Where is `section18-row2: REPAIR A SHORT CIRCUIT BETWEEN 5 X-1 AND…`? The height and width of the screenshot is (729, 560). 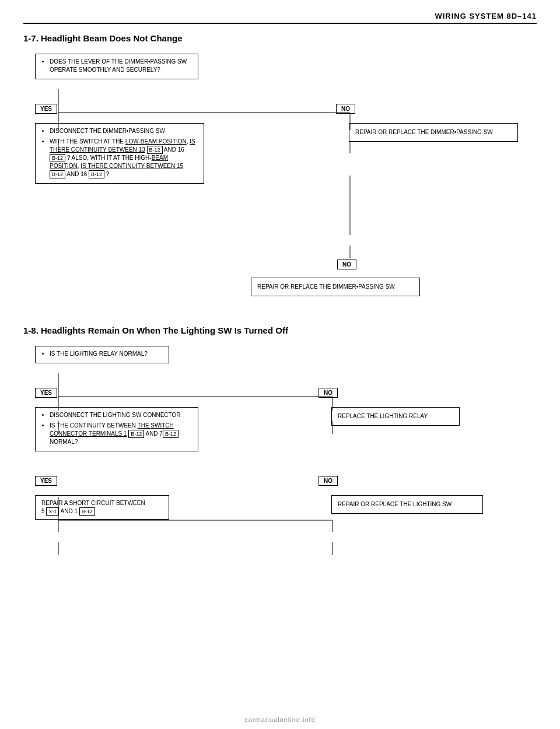
section18-row2: REPAIR A SHORT CIRCUIT BETWEEN 5 X-1 AND… is located at coordinates (280, 507).